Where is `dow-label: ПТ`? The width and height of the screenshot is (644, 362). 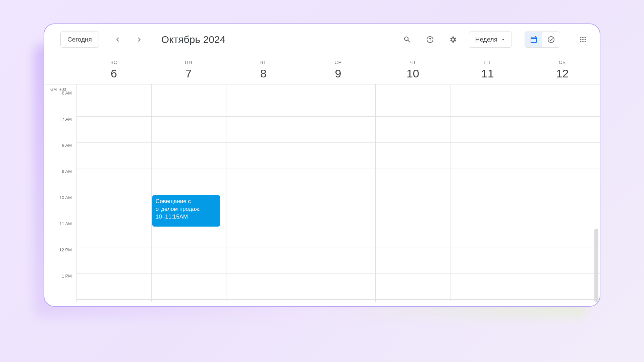
dow-label: ПТ is located at coordinates (488, 62).